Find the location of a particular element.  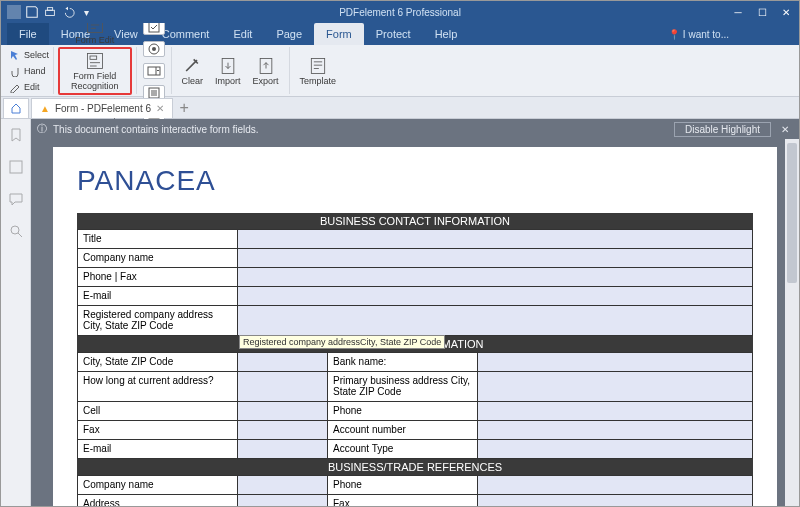

label-howlong: How long at current address? is located at coordinates (158, 387).